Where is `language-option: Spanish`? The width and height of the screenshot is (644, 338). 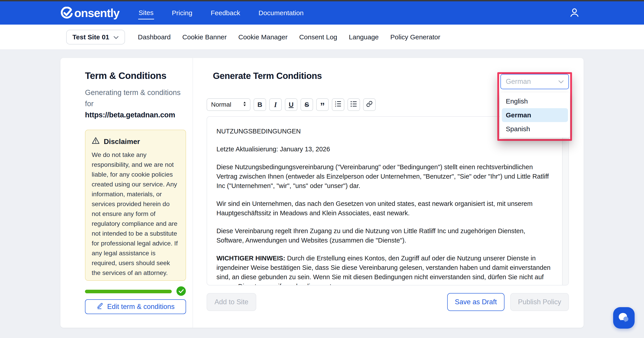 language-option: Spanish is located at coordinates (535, 129).